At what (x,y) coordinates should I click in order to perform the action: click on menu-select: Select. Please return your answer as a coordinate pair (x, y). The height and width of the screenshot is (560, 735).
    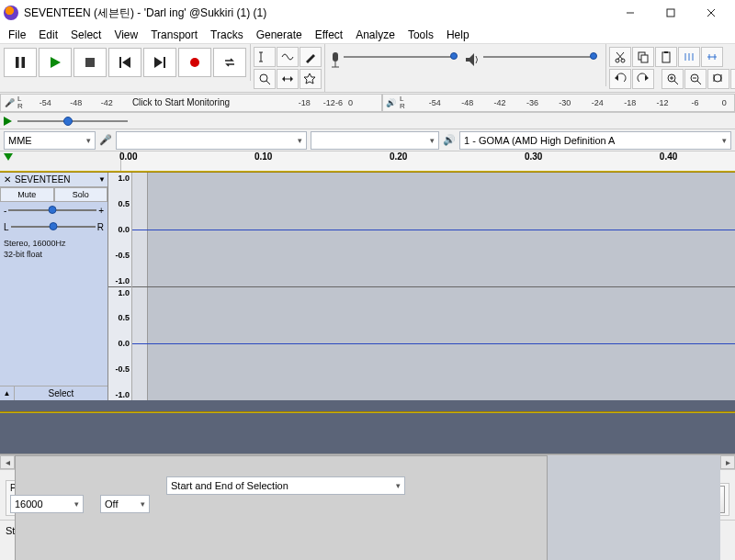
    Looking at the image, I should click on (86, 35).